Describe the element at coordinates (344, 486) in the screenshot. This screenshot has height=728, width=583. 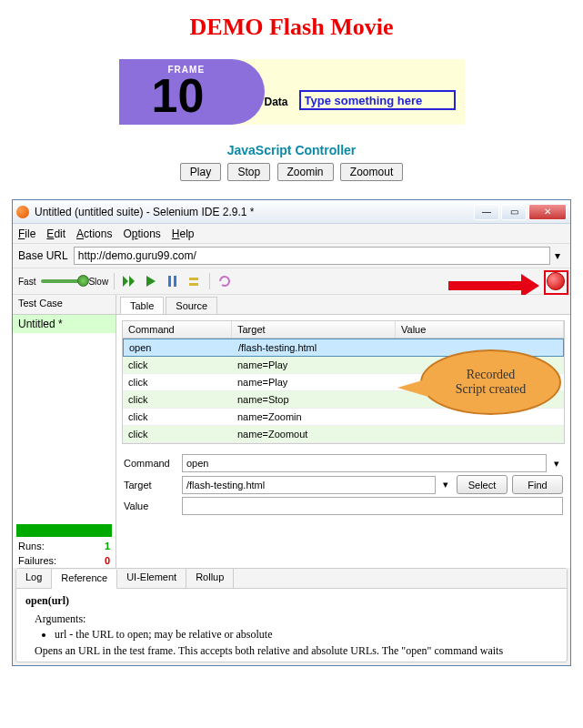
I see `command-form: Command ▾ Target ▾ Select Find Value` at that location.